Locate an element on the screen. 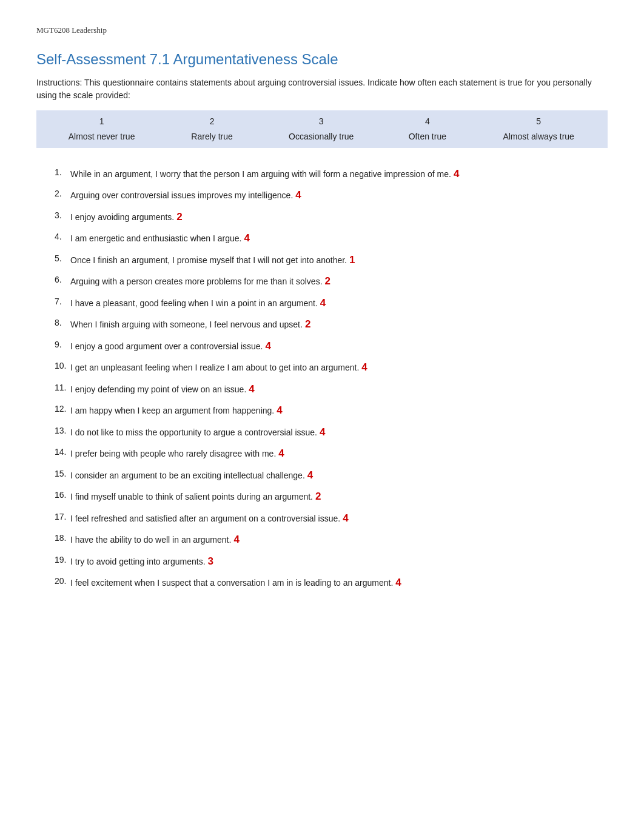 This screenshot has height=835, width=644. question-number: 18. is located at coordinates (62, 538).